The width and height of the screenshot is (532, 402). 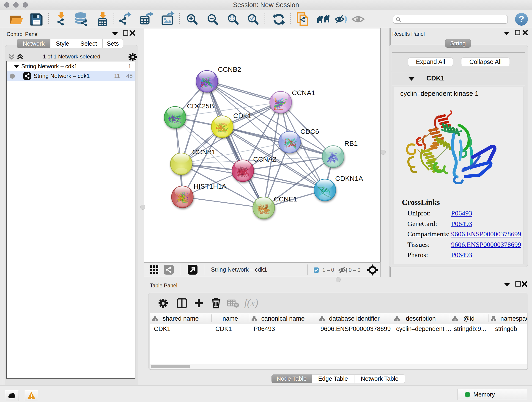 What do you see at coordinates (201, 106) in the screenshot?
I see `svg-text: CDC25B` at bounding box center [201, 106].